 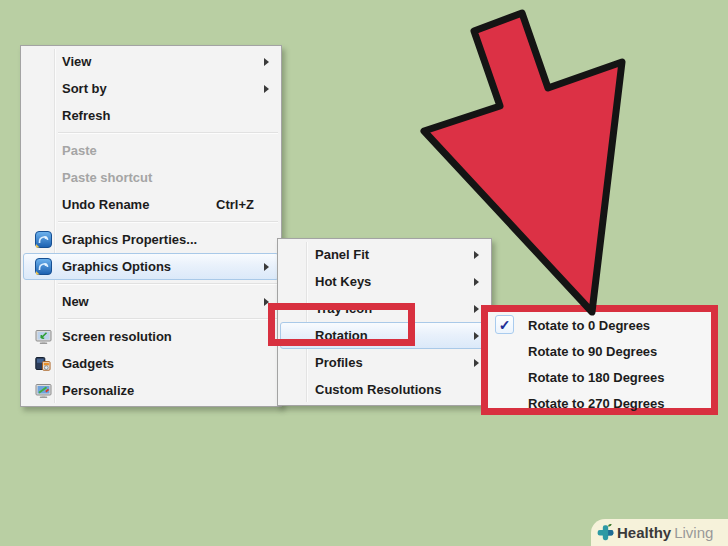 What do you see at coordinates (384, 282) in the screenshot?
I see `submenu-item-hot-keys: Hot Keys` at bounding box center [384, 282].